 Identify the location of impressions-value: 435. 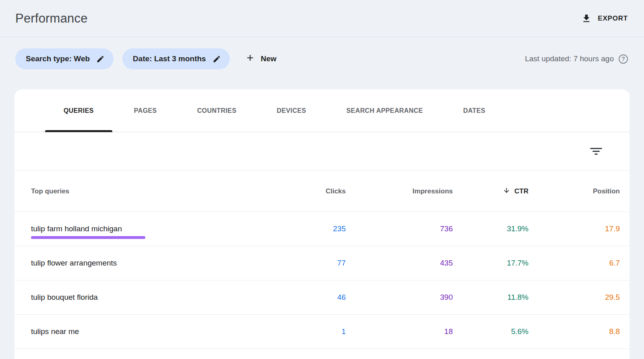
(399, 263).